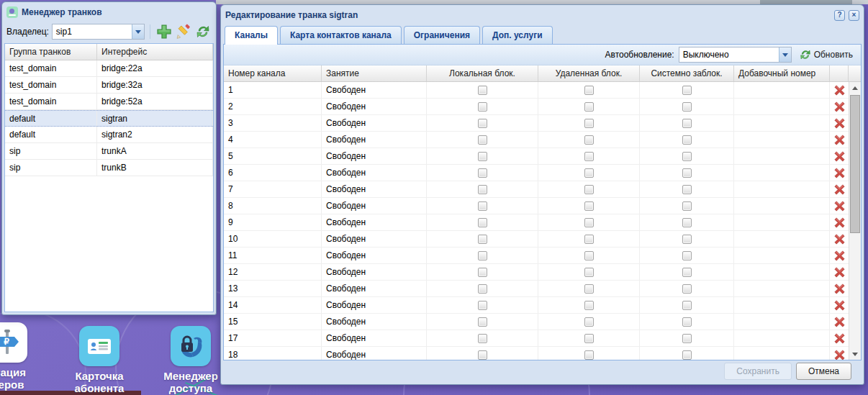 This screenshot has height=395, width=868. Describe the element at coordinates (183, 32) in the screenshot. I see `edit-trunk-button` at that location.